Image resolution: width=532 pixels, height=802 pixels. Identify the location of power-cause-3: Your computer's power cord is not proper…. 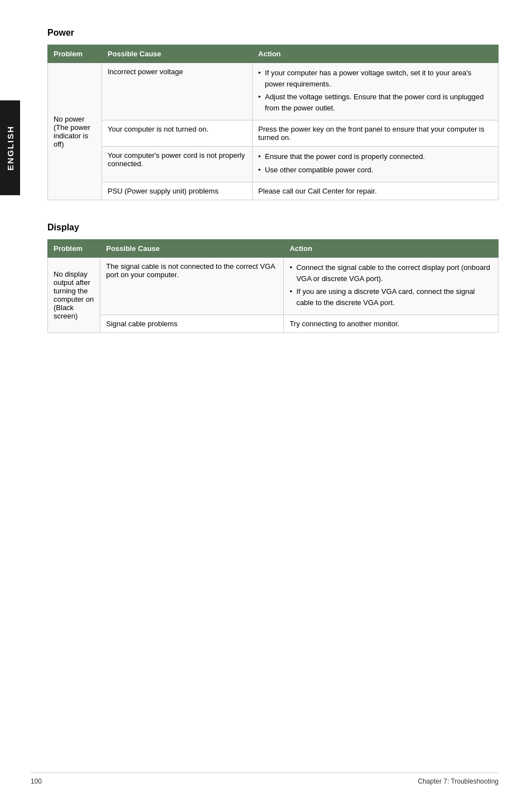
(177, 165).